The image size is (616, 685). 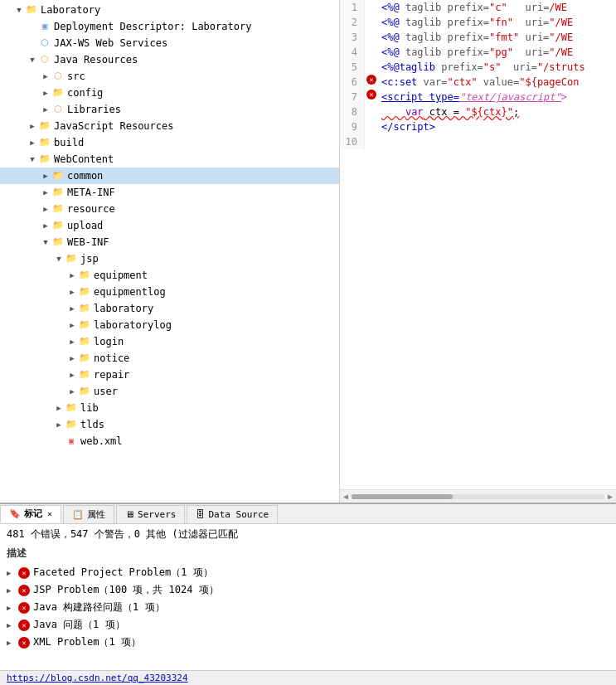 What do you see at coordinates (308, 642) in the screenshot?
I see `error-row-xml-problem: ▶ ✕ XML Problem（1 项）` at bounding box center [308, 642].